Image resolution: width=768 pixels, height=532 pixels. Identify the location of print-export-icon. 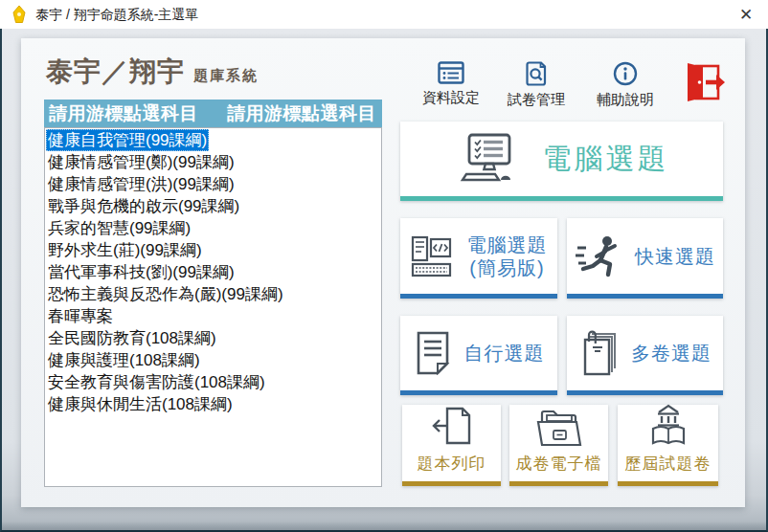
(452, 427).